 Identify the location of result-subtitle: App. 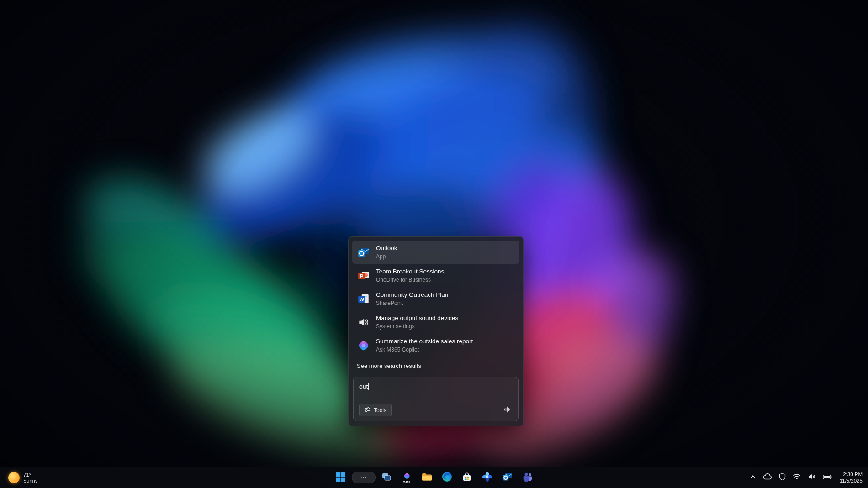
(386, 257).